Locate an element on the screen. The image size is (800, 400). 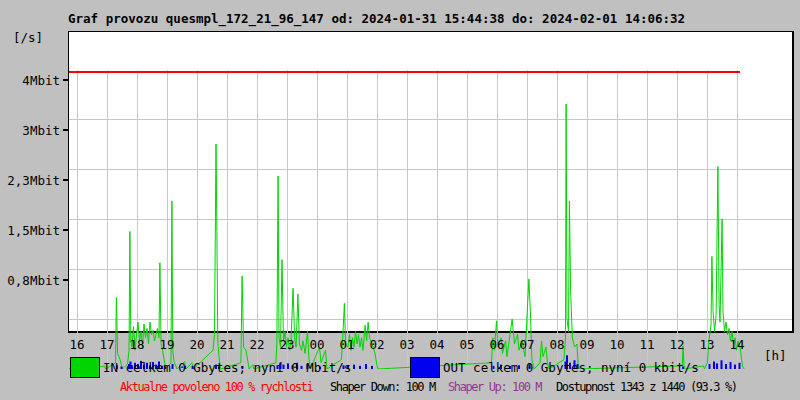
x-axis-hour-label: 19 is located at coordinates (166, 344).